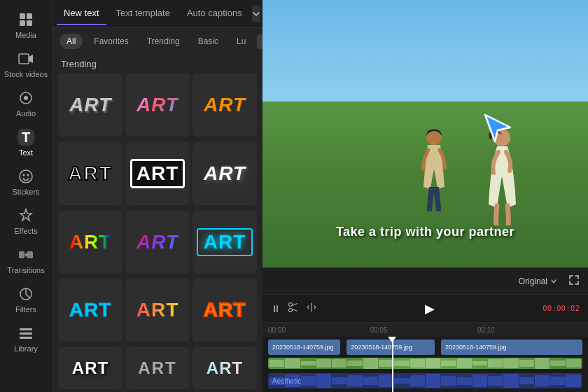  Describe the element at coordinates (158, 105) in the screenshot. I see `text-card-2: ART` at that location.